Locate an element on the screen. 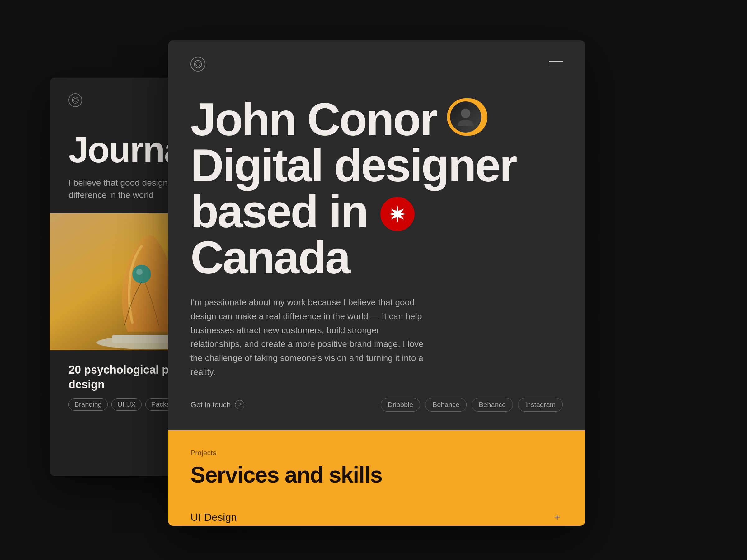 Image resolution: width=747 pixels, height=560 pixels. cta-arrow-icon: ↗ is located at coordinates (240, 405).